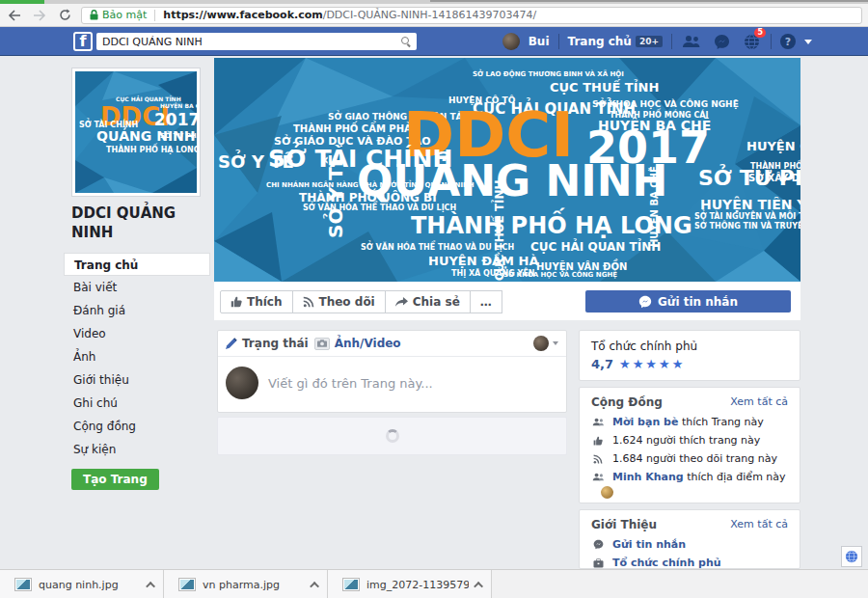 The width and height of the screenshot is (868, 598). I want to click on forward-icon, so click(40, 15).